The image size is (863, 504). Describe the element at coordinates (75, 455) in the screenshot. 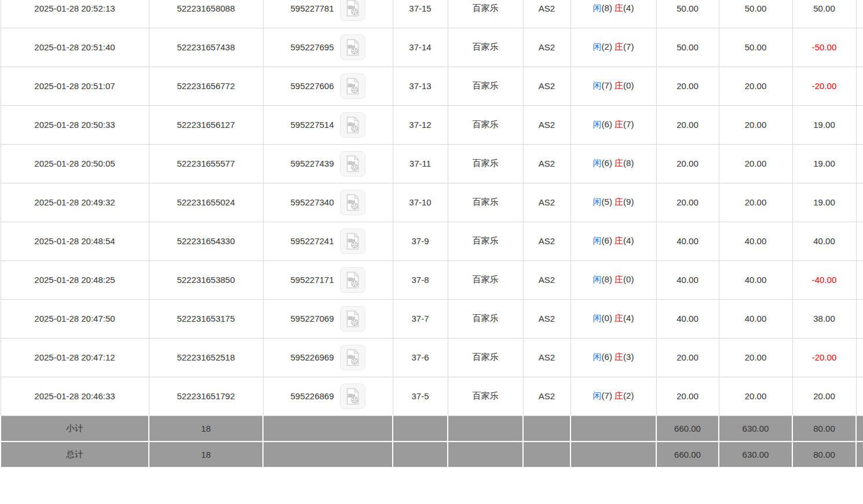

I see `total-label: 总计` at that location.